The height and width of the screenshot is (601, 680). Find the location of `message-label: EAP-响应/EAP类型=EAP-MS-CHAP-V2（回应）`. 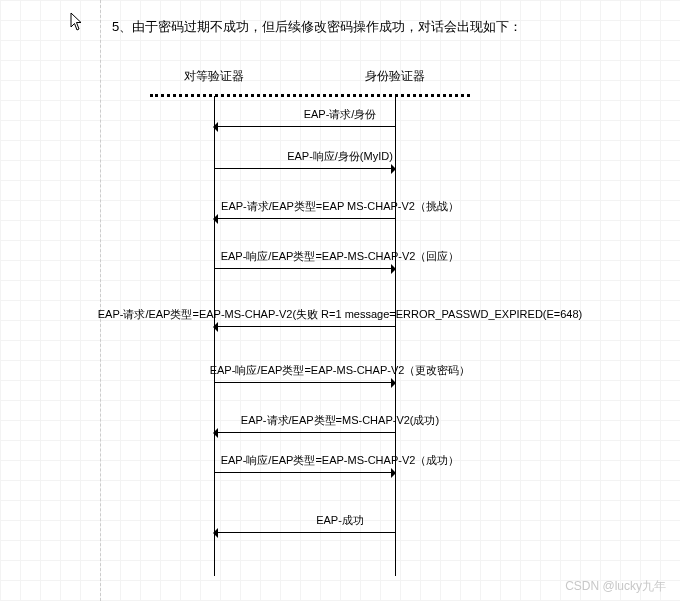

message-label: EAP-响应/EAP类型=EAP-MS-CHAP-V2（回应） is located at coordinates (340, 256).